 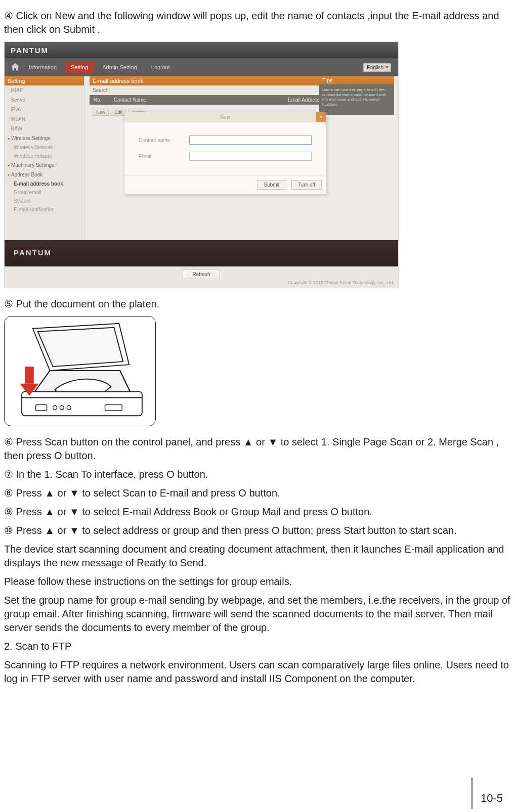 I want to click on brand-logo-bottom: PANTUM, so click(x=201, y=249).